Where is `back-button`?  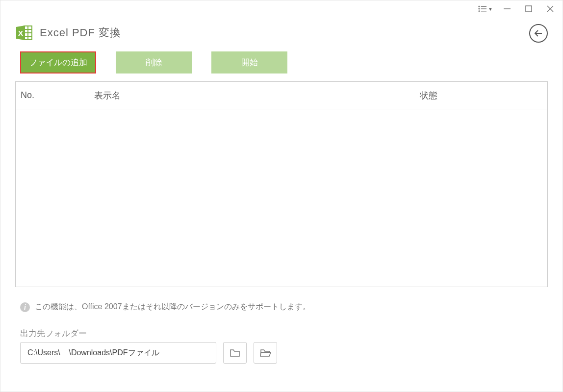 back-button is located at coordinates (538, 33).